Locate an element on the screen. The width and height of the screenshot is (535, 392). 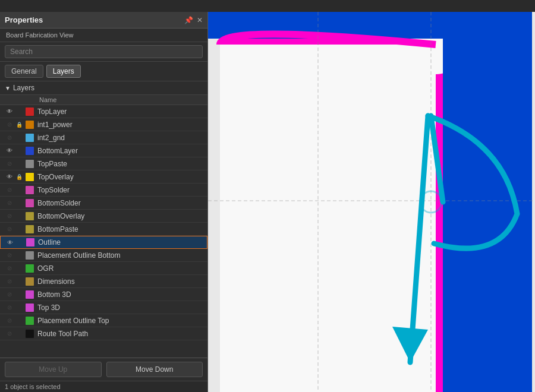
layer-name: TopOverlay is located at coordinates (119, 177).